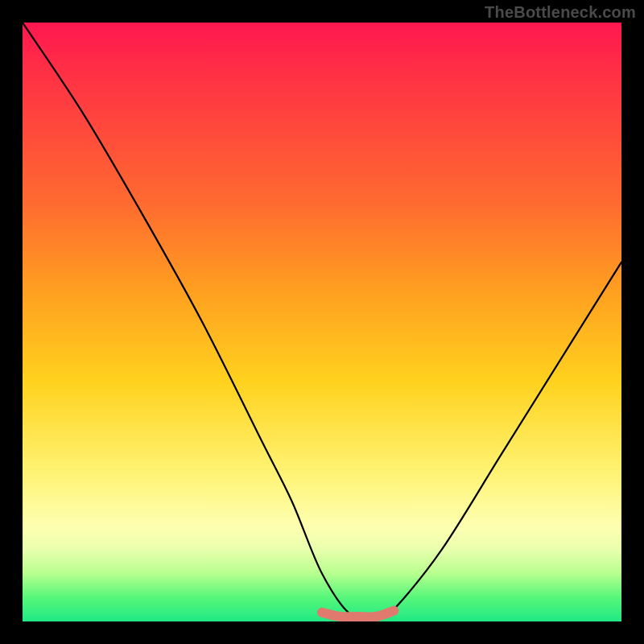 The width and height of the screenshot is (644, 644). I want to click on watermark-text: TheBottleneck.com, so click(560, 13).